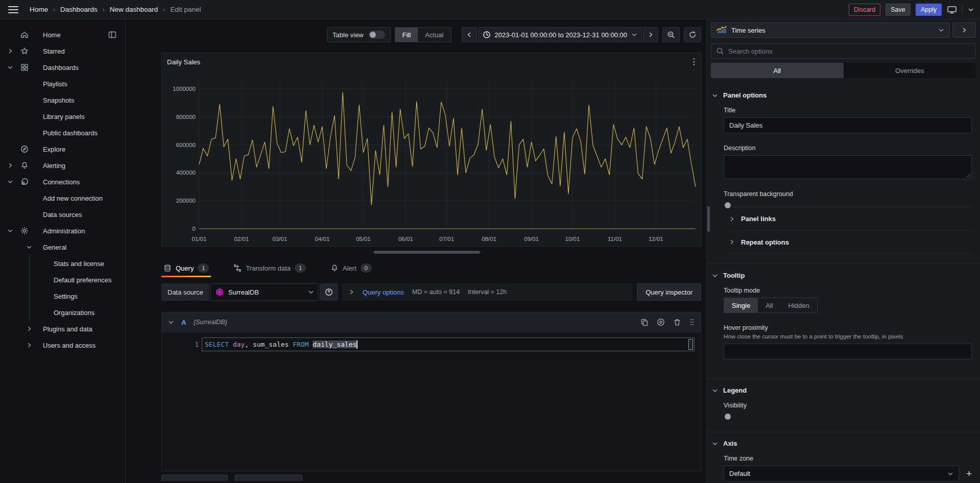  Describe the element at coordinates (677, 322) in the screenshot. I see `delete-query-icon` at that location.